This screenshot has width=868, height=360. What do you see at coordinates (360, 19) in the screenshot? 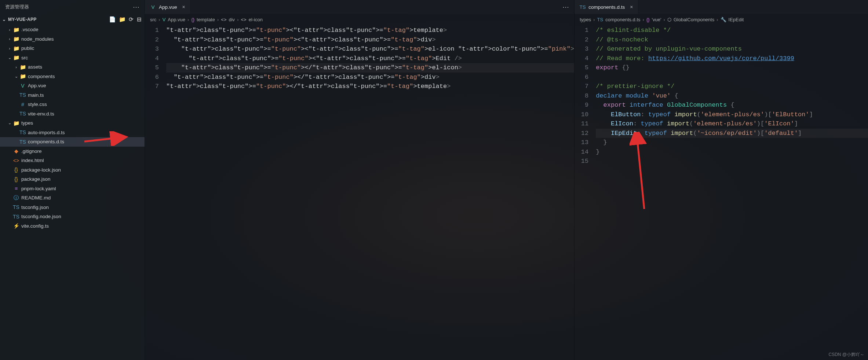
I see `breadcrumb-left: src› V App.vue› {} template› <> div› <> …` at bounding box center [360, 19].